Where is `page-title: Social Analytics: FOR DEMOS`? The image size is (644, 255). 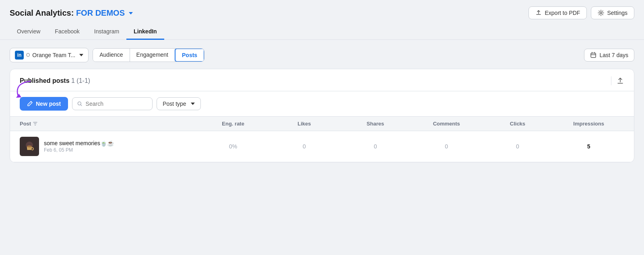 page-title: Social Analytics: FOR DEMOS is located at coordinates (71, 13).